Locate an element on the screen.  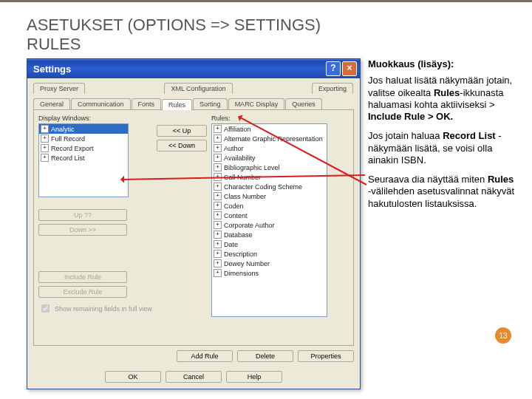
list-item: +Dimensions is located at coordinates (269, 273).